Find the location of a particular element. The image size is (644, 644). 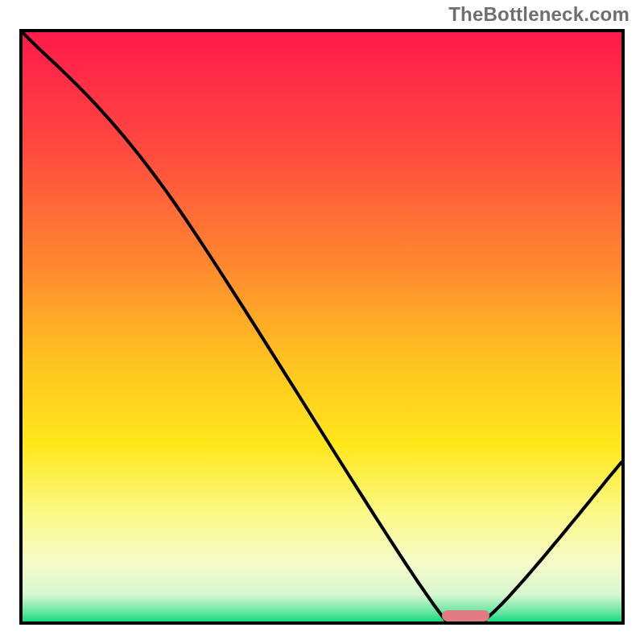

watermark-text: TheBottleneck.com is located at coordinates (539, 14).